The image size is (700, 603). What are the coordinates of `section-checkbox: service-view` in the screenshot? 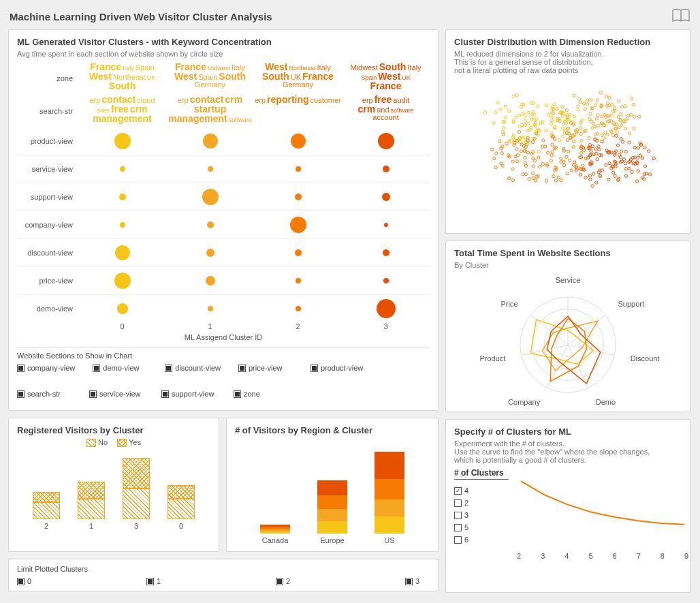 It's located at (116, 394).